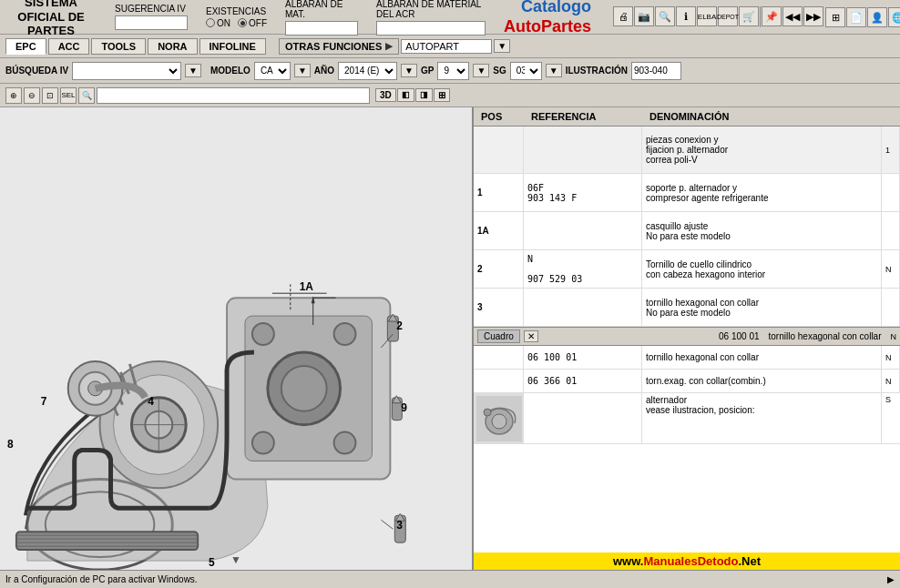 The image size is (900, 588). What do you see at coordinates (623, 16) in the screenshot?
I see `print-icon: 🖨` at bounding box center [623, 16].